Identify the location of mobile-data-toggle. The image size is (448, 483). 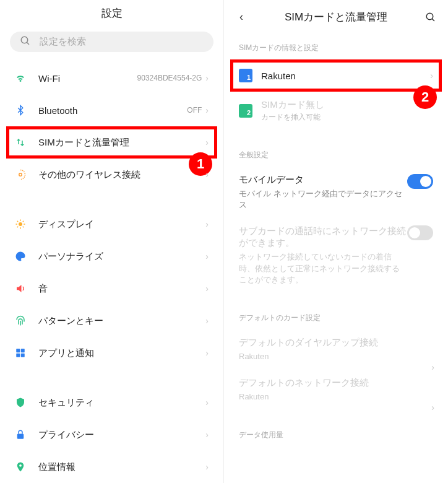
(420, 181).